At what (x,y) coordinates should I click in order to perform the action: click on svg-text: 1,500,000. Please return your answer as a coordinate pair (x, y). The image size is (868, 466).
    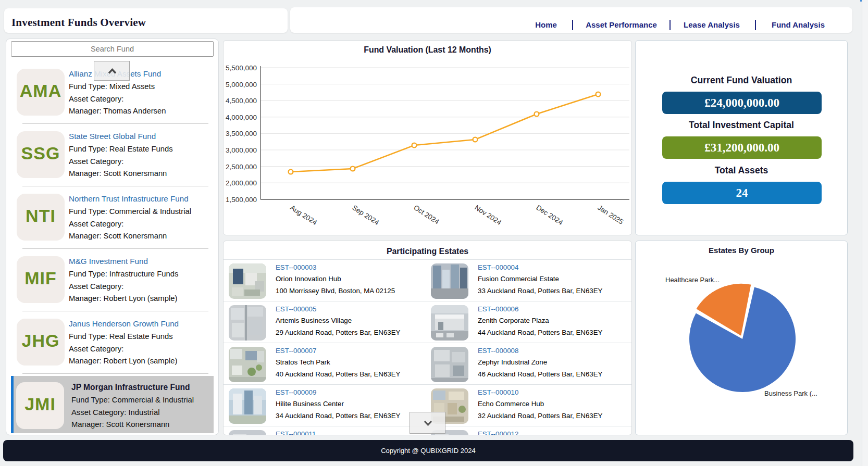
    Looking at the image, I should click on (241, 200).